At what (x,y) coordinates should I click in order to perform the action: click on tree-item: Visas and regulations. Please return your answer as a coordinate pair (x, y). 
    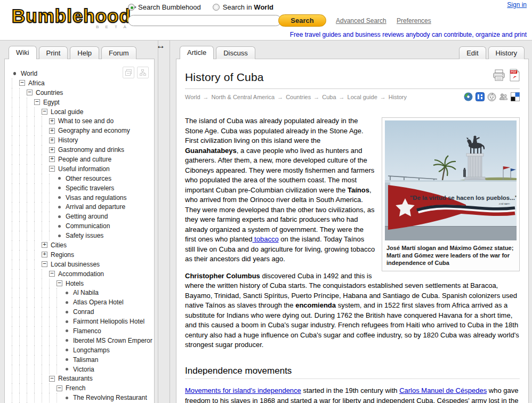
    Looking at the image, I should click on (83, 198).